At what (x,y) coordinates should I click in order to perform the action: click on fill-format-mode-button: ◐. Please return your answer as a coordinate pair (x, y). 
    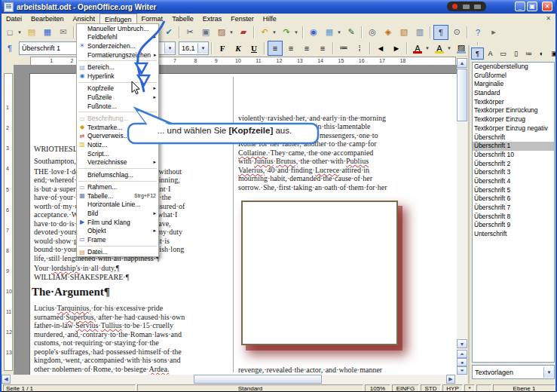
    Looking at the image, I should click on (541, 54).